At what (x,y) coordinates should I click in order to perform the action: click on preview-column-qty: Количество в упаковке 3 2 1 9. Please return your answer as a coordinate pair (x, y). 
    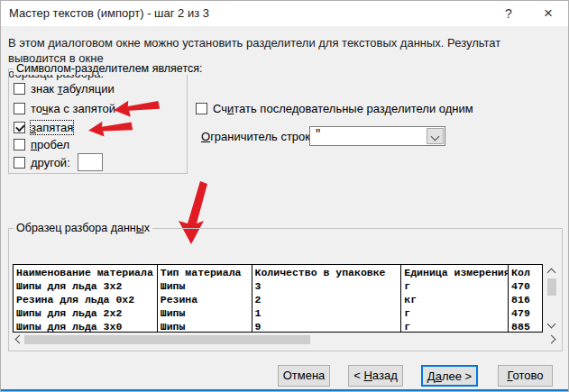
    Looking at the image, I should click on (327, 298).